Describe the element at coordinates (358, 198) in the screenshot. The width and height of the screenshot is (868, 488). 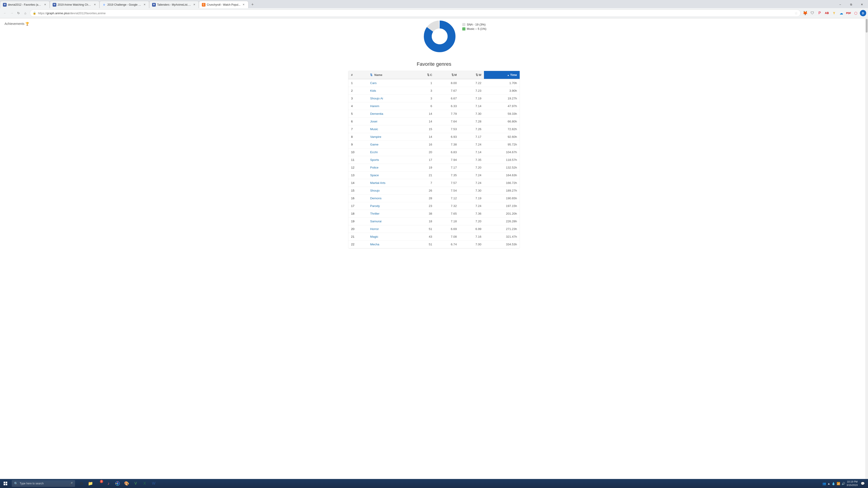
I see `cell-rank: 16` at that location.